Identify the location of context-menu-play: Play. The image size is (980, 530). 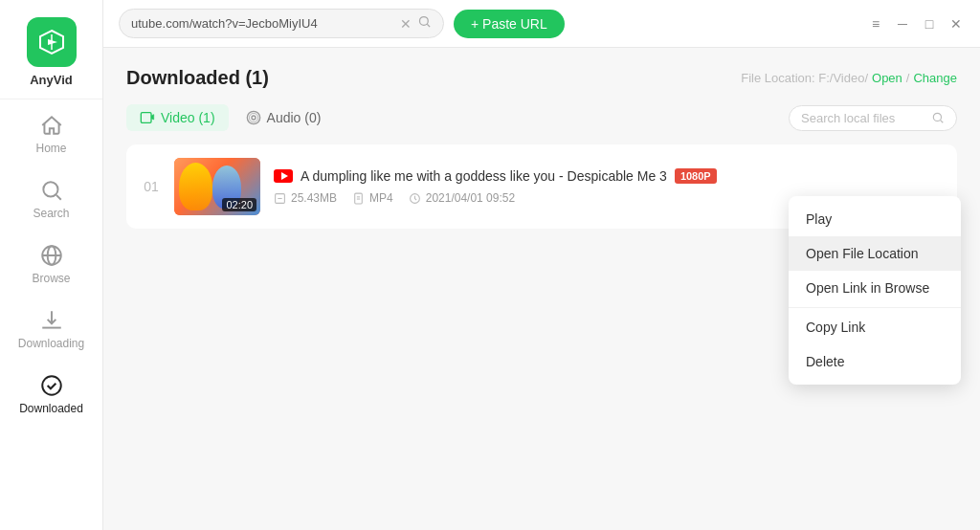
(875, 219).